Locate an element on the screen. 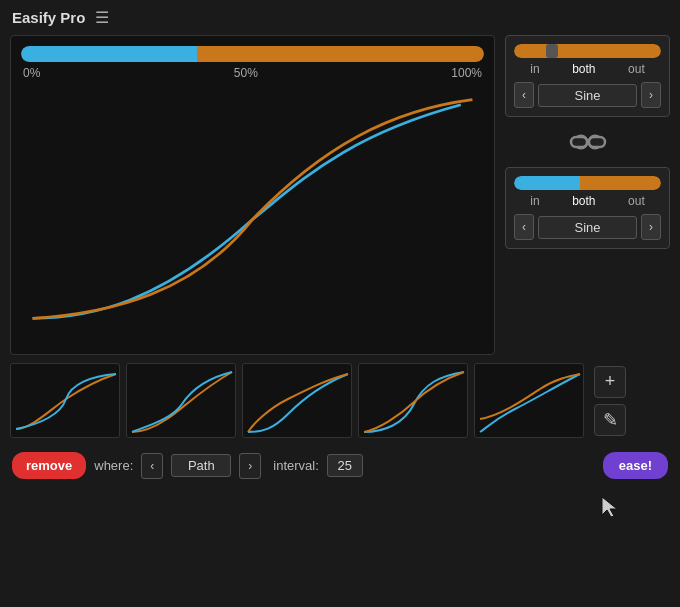 This screenshot has width=680, height=607. header: Easify Pro ☰ is located at coordinates (340, 18).